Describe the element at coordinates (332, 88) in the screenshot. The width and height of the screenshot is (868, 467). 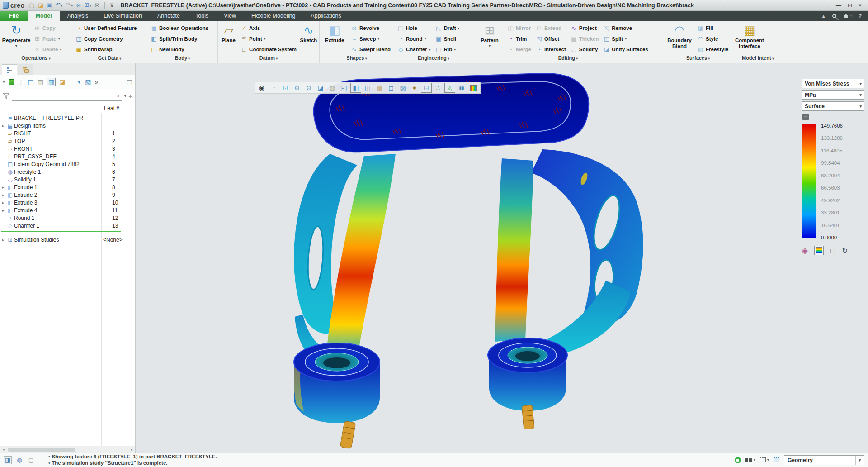
I see `render-quality-icon: ◍` at that location.